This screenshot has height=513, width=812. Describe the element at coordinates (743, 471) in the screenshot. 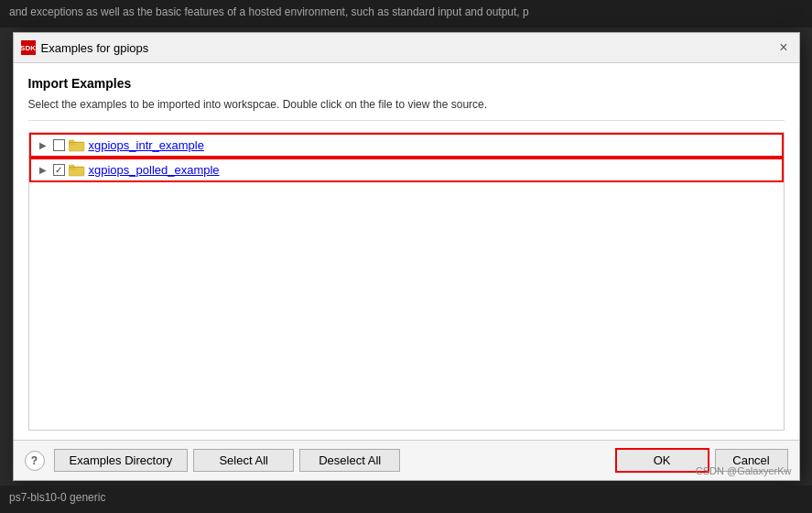

I see `watermark: CSDN @GalaxyerKw` at that location.